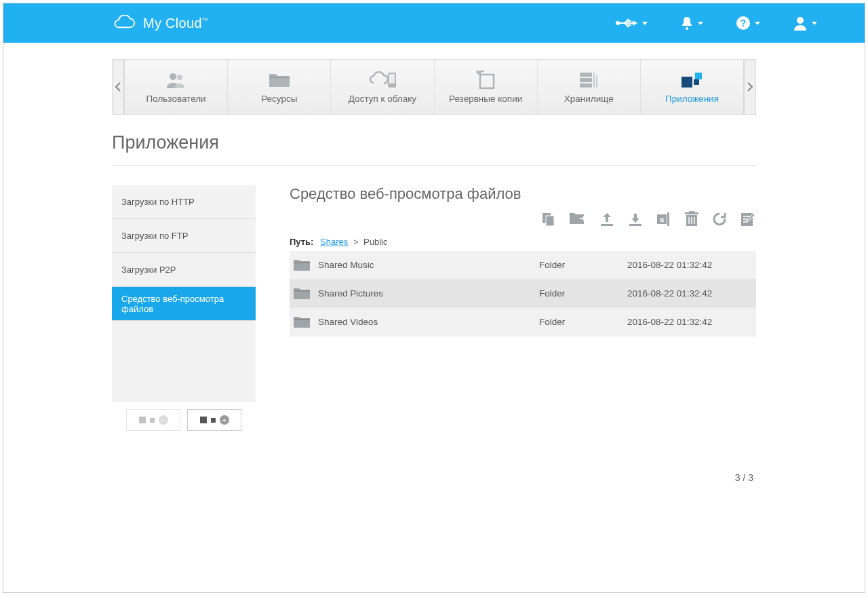  Describe the element at coordinates (118, 87) in the screenshot. I see `nav-scroll-left` at that location.